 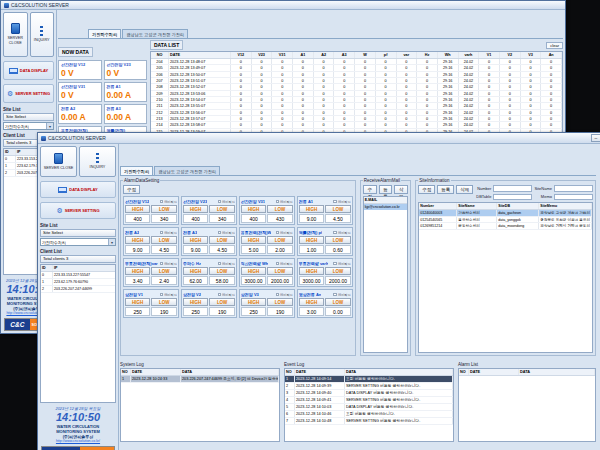 What do you see at coordinates (369, 386) in the screenshot?
I see `log-row: 22023-12-28 14:09:39SERVER SETTING 버튼을 클…` at bounding box center [369, 386].